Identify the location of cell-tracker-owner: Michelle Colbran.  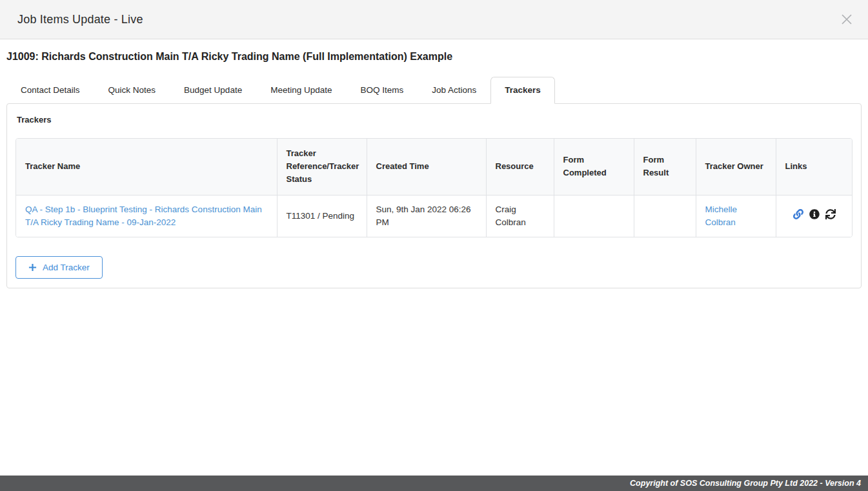
(736, 215).